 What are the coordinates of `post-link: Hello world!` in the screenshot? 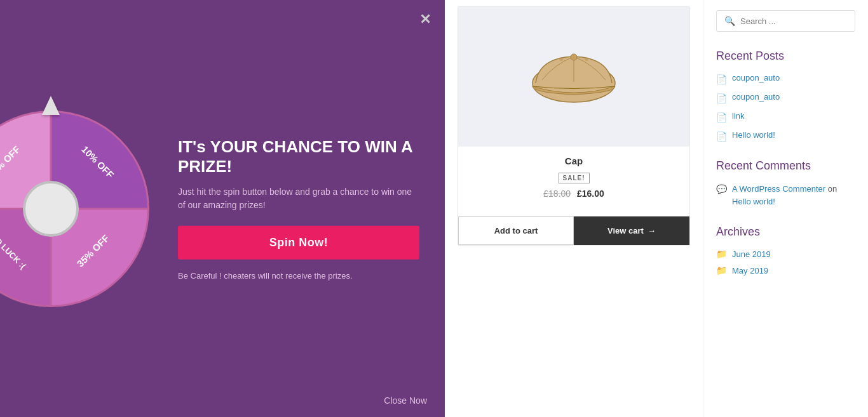 It's located at (754, 135).